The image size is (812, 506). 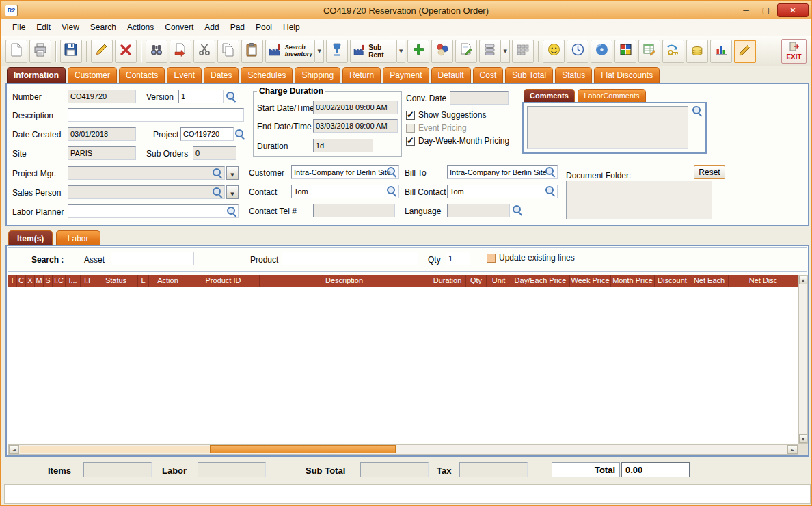 What do you see at coordinates (71, 51) in the screenshot?
I see `save-button` at bounding box center [71, 51].